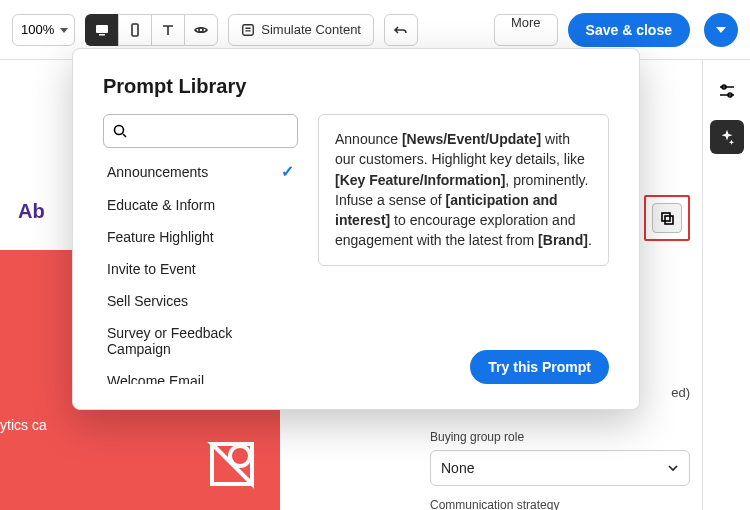 Image resolution: width=750 pixels, height=510 pixels. I want to click on sliders-icon, so click(727, 91).